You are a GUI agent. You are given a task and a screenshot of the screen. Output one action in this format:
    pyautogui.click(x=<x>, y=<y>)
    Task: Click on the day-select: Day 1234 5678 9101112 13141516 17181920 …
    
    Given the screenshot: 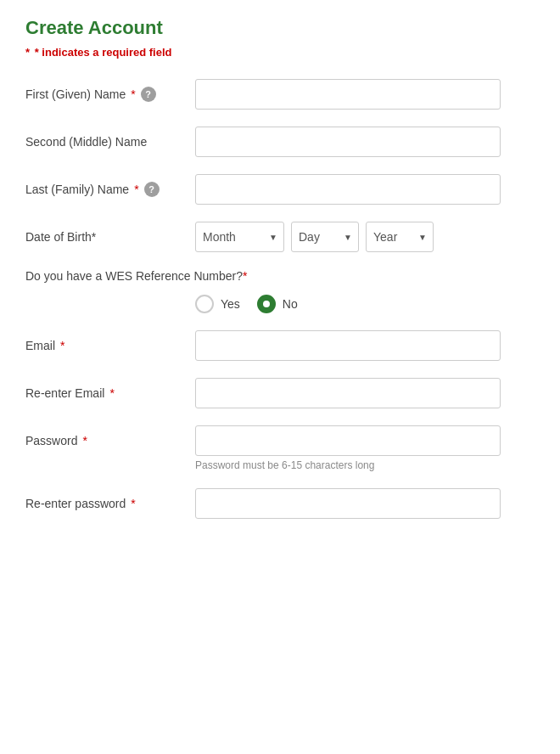 What is the action you would take?
    pyautogui.click(x=325, y=237)
    